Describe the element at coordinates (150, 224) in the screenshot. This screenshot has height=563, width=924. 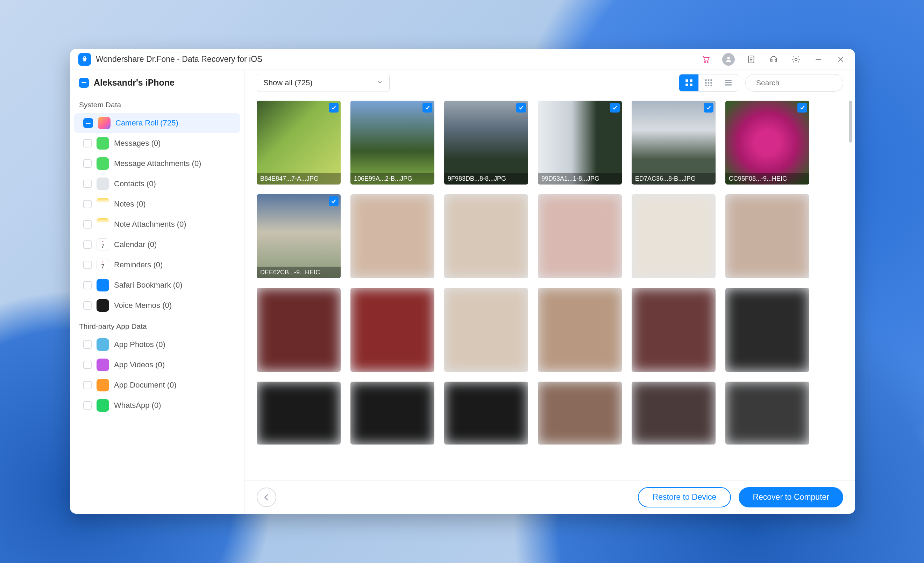
I see `sidebar-item-label: Note Attachments (0)` at that location.